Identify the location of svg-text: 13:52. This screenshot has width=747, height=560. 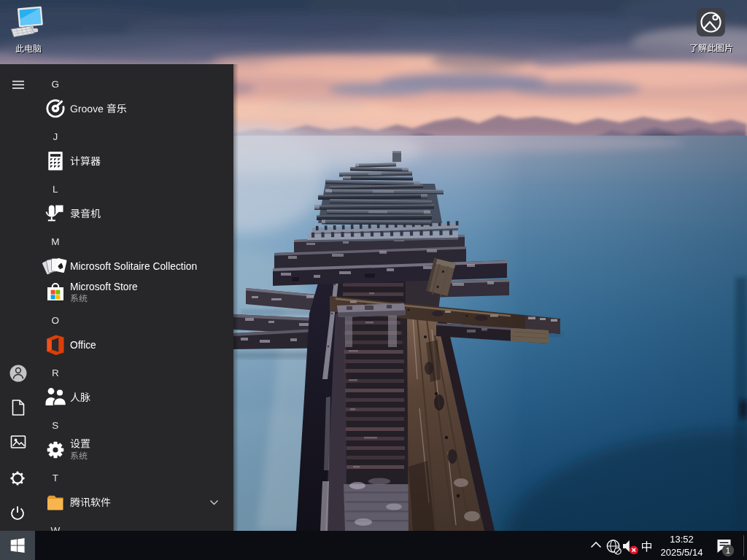
(681, 540).